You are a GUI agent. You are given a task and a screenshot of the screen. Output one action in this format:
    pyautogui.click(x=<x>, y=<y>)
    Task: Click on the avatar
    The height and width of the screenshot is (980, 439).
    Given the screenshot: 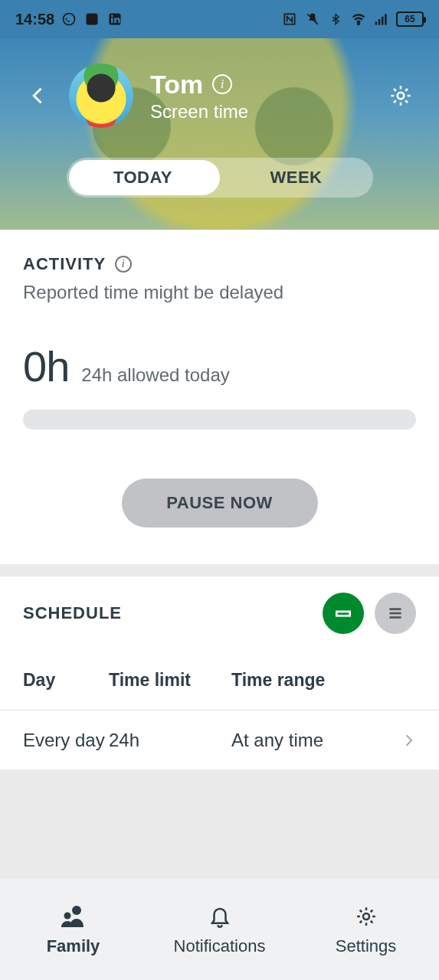 What is the action you would take?
    pyautogui.click(x=101, y=96)
    